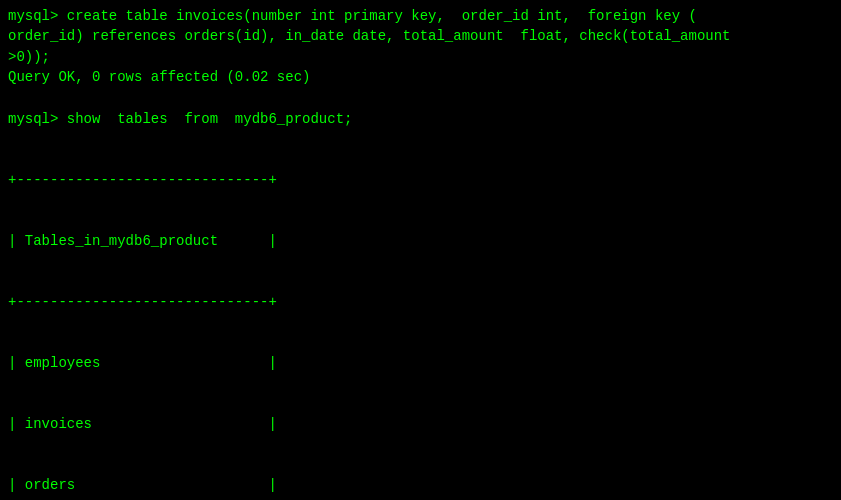 The height and width of the screenshot is (500, 841). Describe the element at coordinates (420, 363) in the screenshot. I see `show-row1: | employees |` at that location.